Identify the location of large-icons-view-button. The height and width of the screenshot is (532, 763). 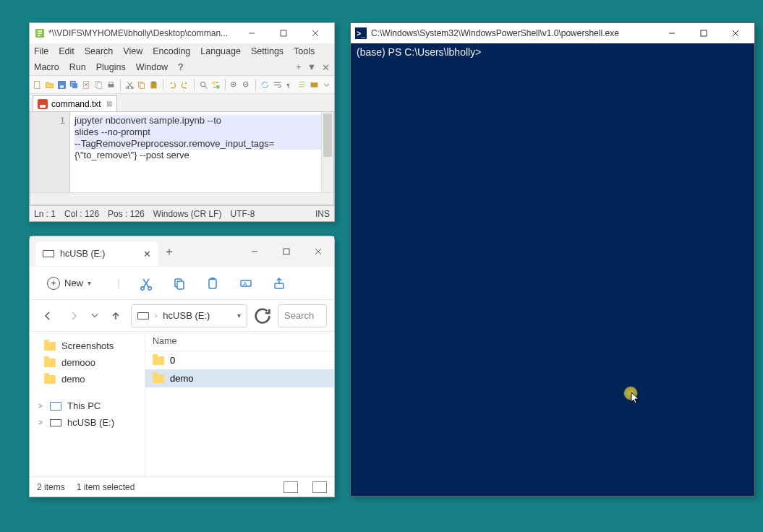
(320, 487).